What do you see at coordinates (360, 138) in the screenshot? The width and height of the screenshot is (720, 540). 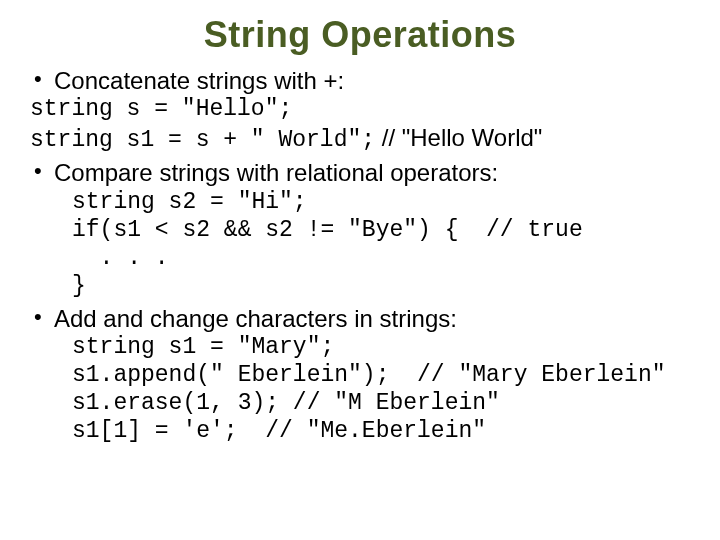 I see `code-line: string s1 = s + " World"; // "Hello Worl…` at bounding box center [360, 138].